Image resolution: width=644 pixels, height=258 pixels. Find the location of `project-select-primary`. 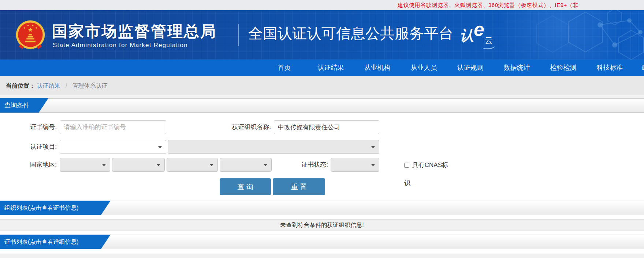

project-select-primary is located at coordinates (113, 147).